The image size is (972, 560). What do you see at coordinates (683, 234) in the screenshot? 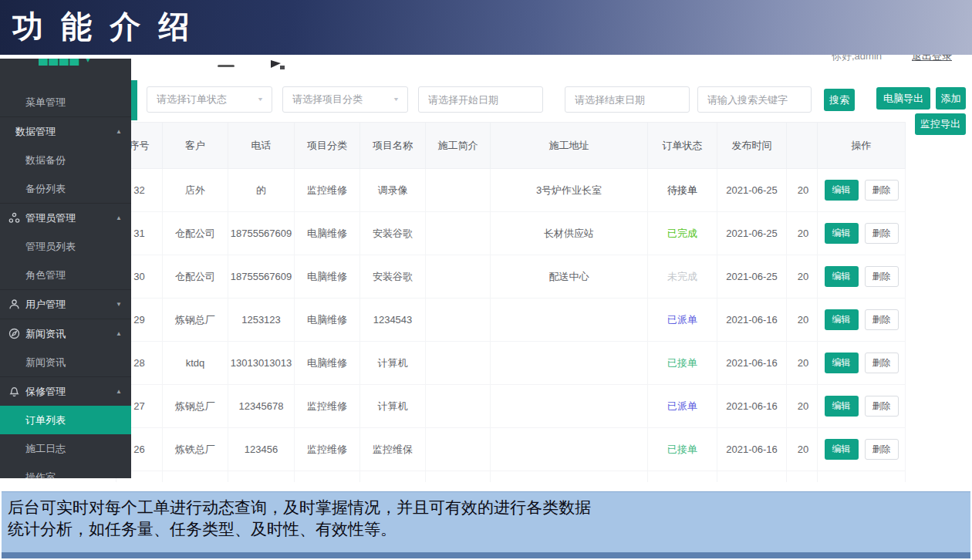
I see `status-cell: 已完成` at bounding box center [683, 234].